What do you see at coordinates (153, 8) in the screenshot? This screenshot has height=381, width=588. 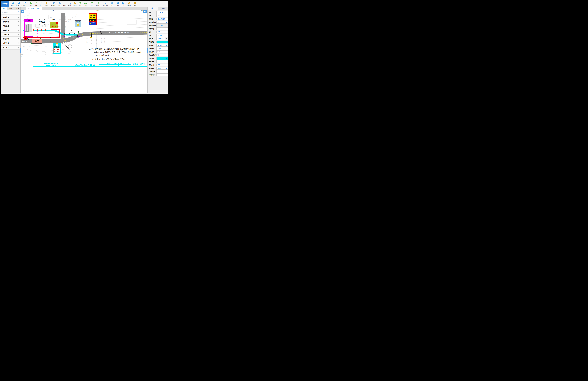 I see `tab-properties: 属性` at bounding box center [153, 8].